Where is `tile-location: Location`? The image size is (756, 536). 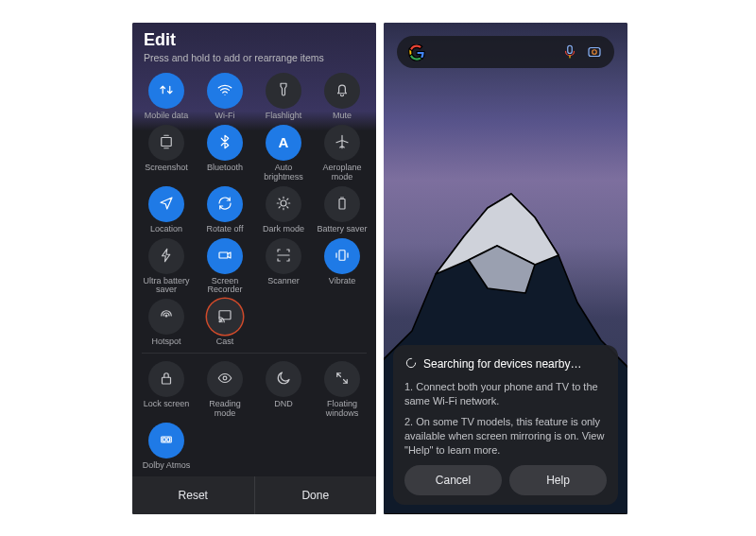
tile-location: Location is located at coordinates (166, 210).